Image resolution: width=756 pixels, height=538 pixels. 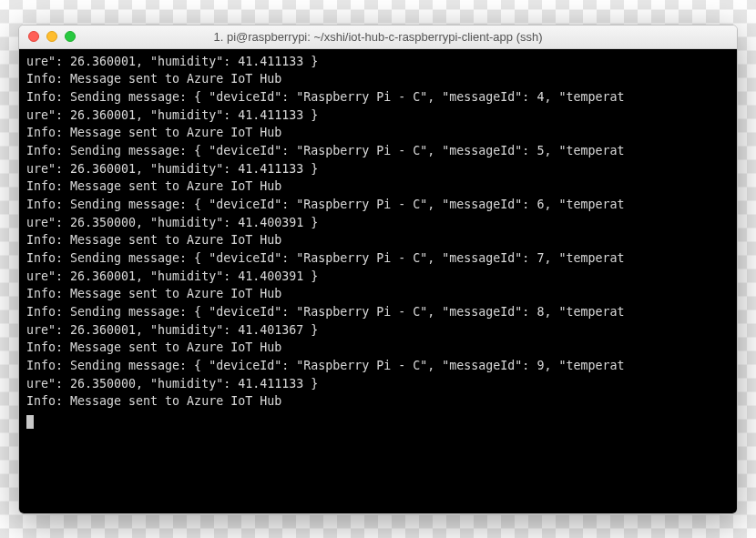 What do you see at coordinates (30, 422) in the screenshot?
I see `cursor-icon` at bounding box center [30, 422].